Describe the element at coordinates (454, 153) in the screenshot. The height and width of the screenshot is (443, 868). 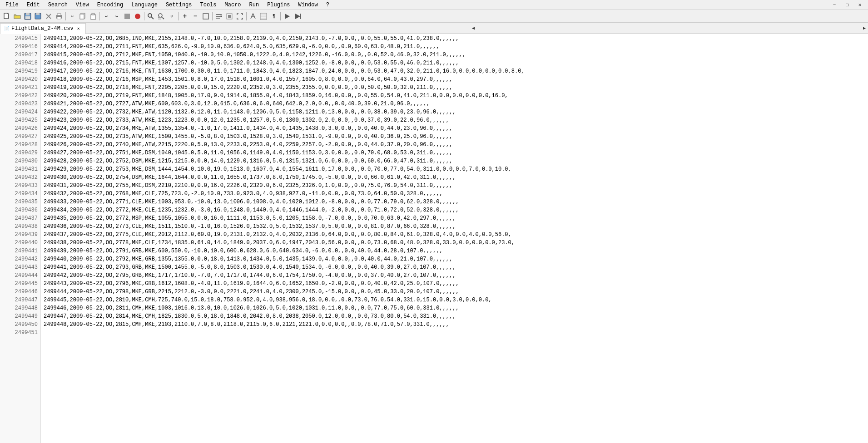
I see `code-line: 2499427,2009-05-22,OO,2751,MKE,DSM,1040,…` at that location.